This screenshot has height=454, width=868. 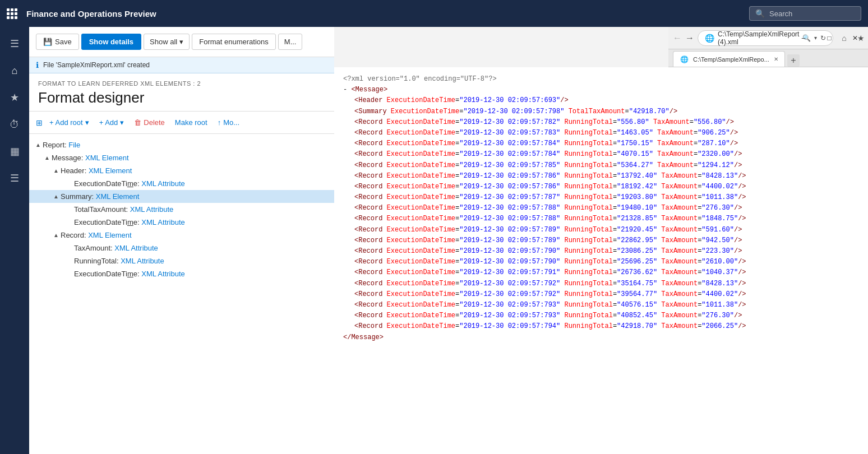 I want to click on star-icon: ★, so click(x=15, y=98).